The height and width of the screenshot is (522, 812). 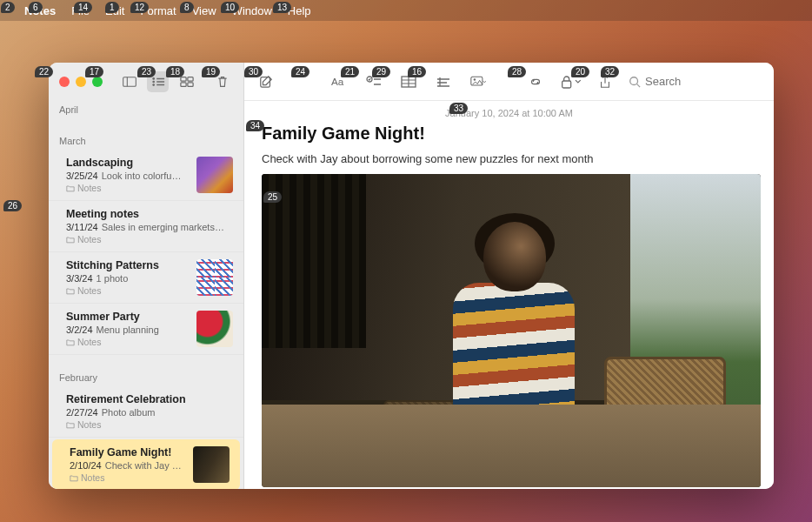 I want to click on lock-icon, so click(x=567, y=82).